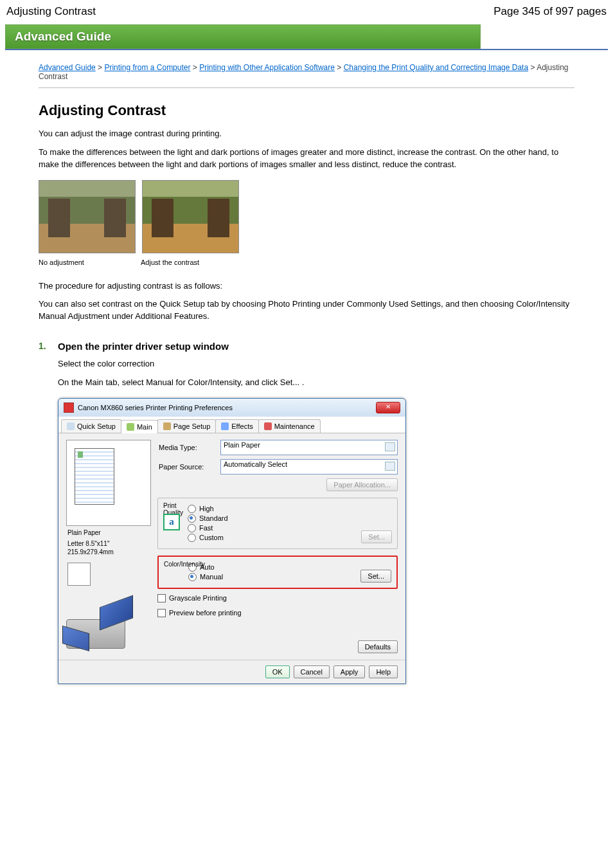 This screenshot has height=868, width=613. Describe the element at coordinates (109, 548) in the screenshot. I see `preview-size: Letter 8.5"x11" 215.9x279.4mm` at that location.